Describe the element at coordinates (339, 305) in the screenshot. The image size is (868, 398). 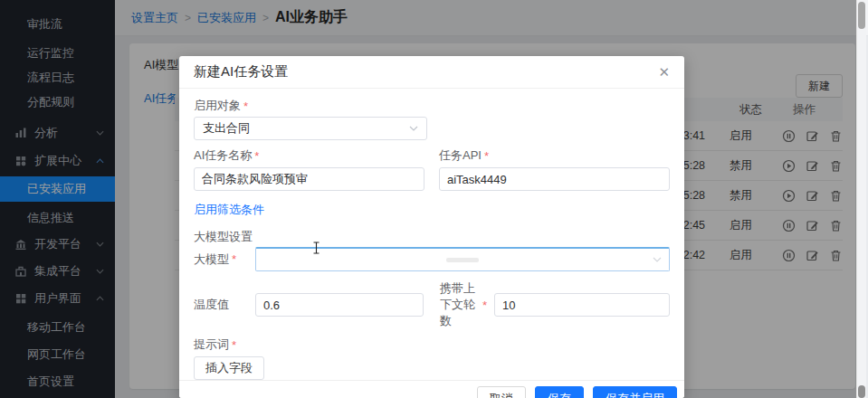
I see `temperature-input` at that location.